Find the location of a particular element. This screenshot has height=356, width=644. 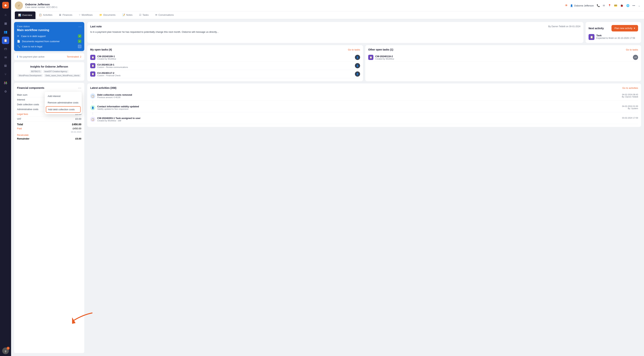

overview-icon: 📊 is located at coordinates (20, 15).